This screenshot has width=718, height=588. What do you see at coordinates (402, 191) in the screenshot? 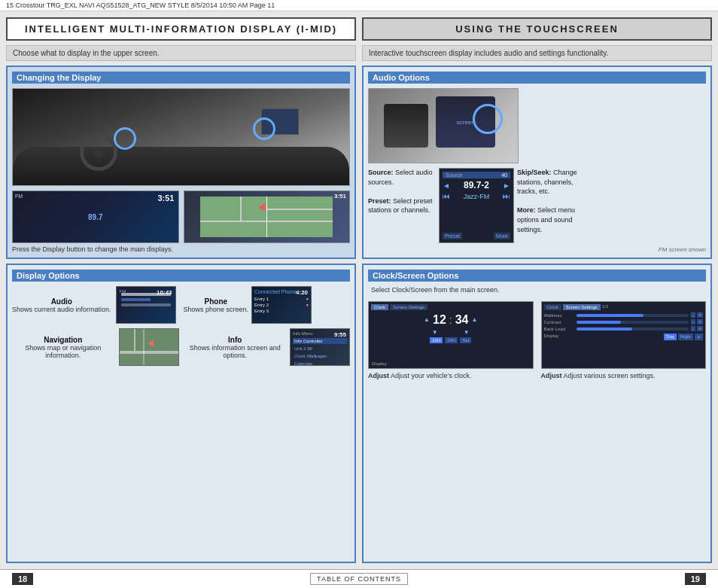
I see `audio-left-annotations: Source: Select audio sources. Preset: Se…` at bounding box center [402, 191].